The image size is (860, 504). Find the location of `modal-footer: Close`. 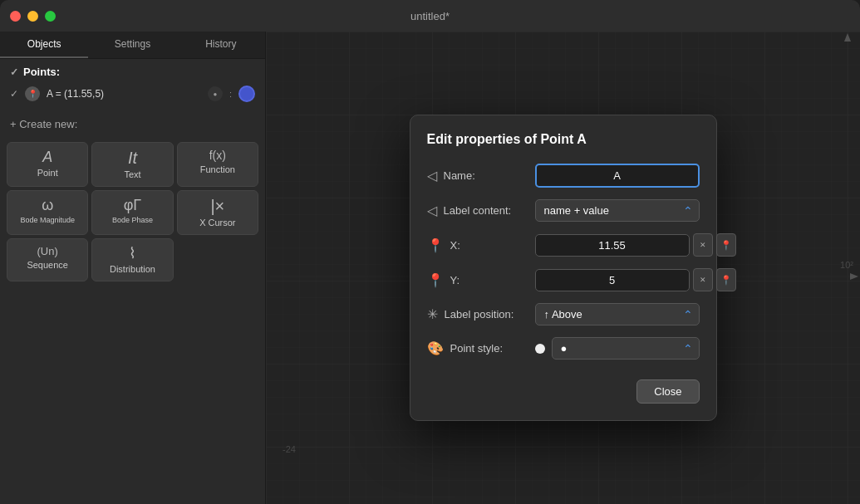

modal-footer: Close is located at coordinates (563, 392).